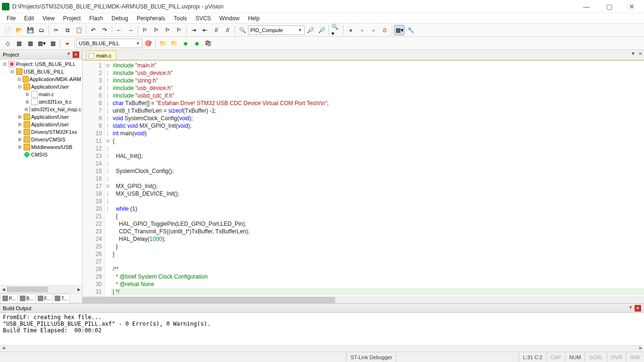 This screenshot has height=362, width=644. I want to click on nav-fwd-icon: →, so click(131, 30).